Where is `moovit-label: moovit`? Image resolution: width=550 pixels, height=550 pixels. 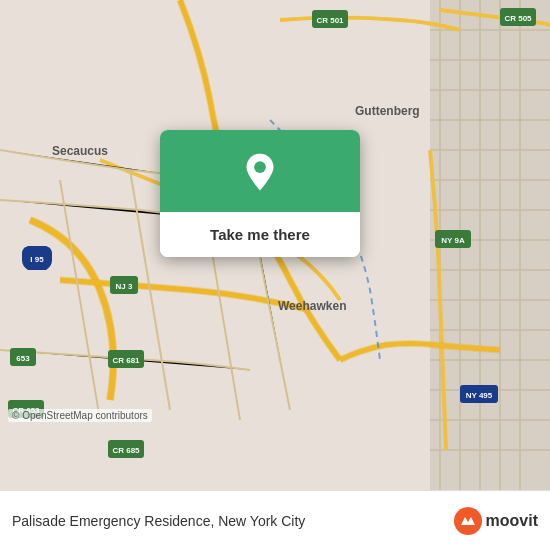 moovit-label: moovit is located at coordinates (512, 521).